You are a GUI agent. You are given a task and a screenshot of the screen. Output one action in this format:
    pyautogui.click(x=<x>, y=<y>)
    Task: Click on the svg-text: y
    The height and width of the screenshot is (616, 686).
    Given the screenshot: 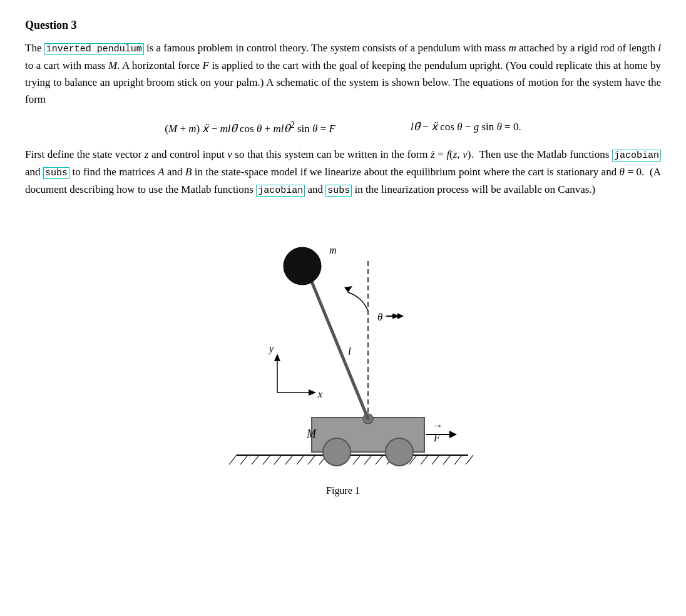 What is the action you would take?
    pyautogui.click(x=271, y=349)
    